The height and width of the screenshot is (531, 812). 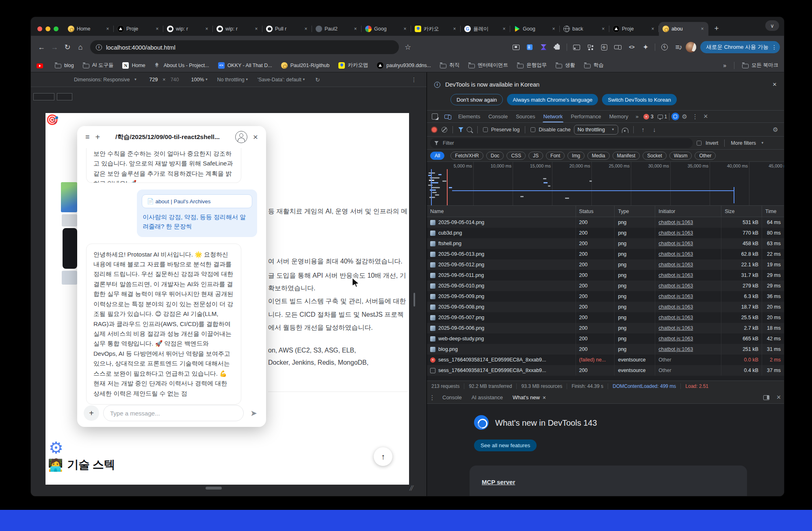 What do you see at coordinates (450, 65) in the screenshot?
I see `bookmark-item: 취직` at bounding box center [450, 65].